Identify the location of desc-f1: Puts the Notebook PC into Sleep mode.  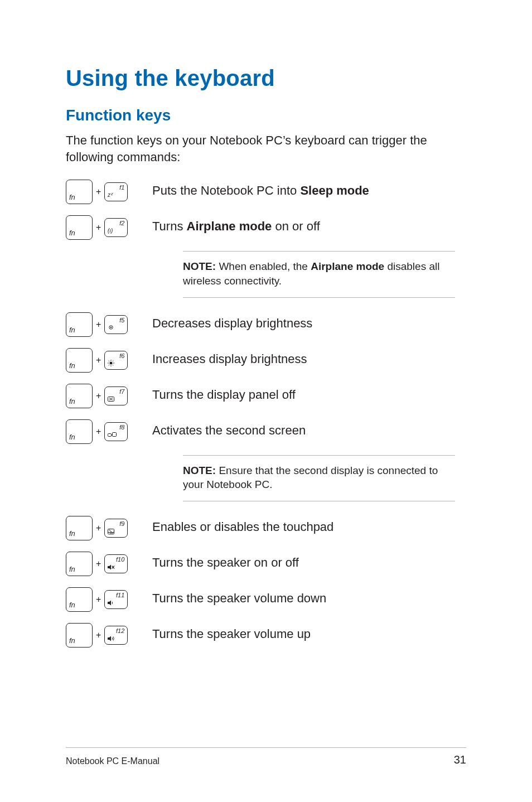
(261, 190).